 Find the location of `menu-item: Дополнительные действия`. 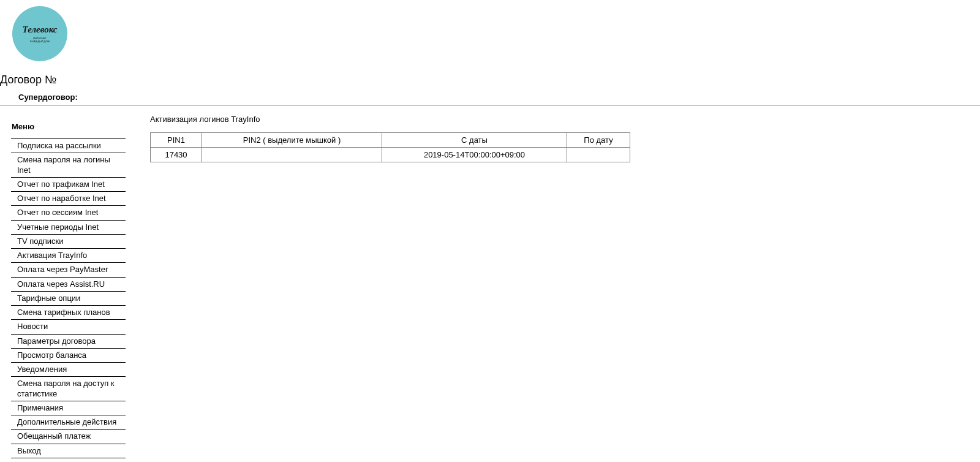

menu-item: Дополнительные действия is located at coordinates (69, 423).